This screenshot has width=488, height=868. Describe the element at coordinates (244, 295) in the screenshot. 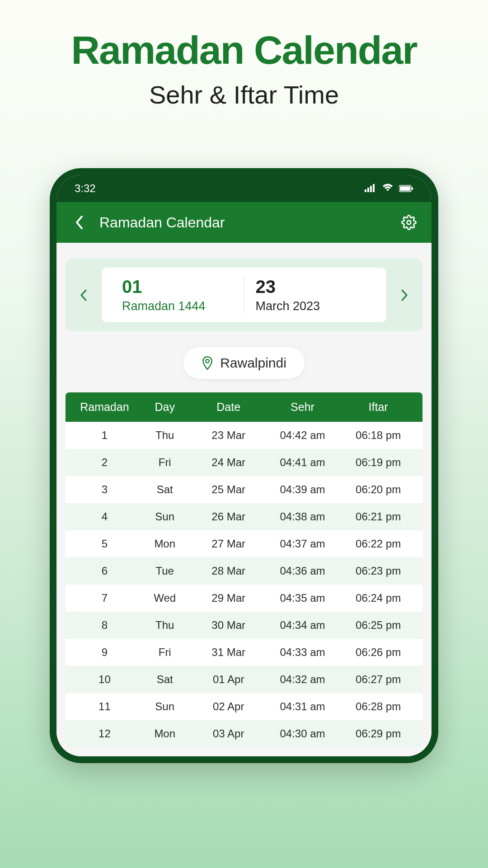

I see `date-divider` at that location.